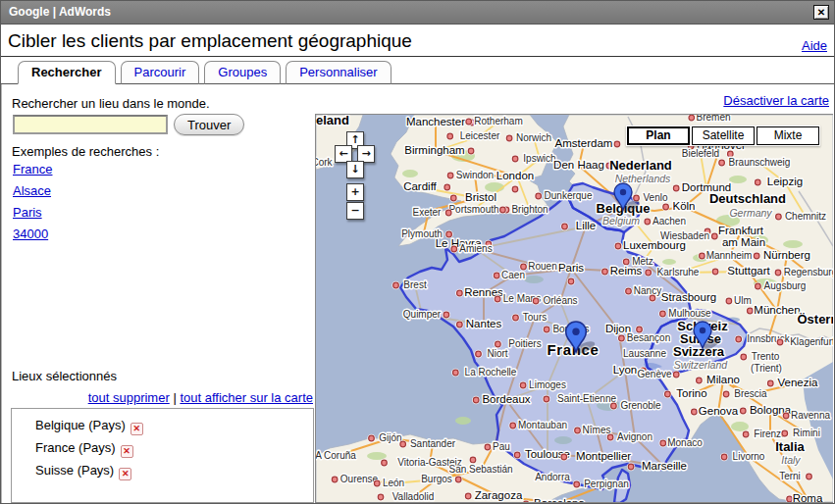 The image size is (835, 504). What do you see at coordinates (130, 398) in the screenshot?
I see `delete-all-link: tout supprimer` at bounding box center [130, 398].